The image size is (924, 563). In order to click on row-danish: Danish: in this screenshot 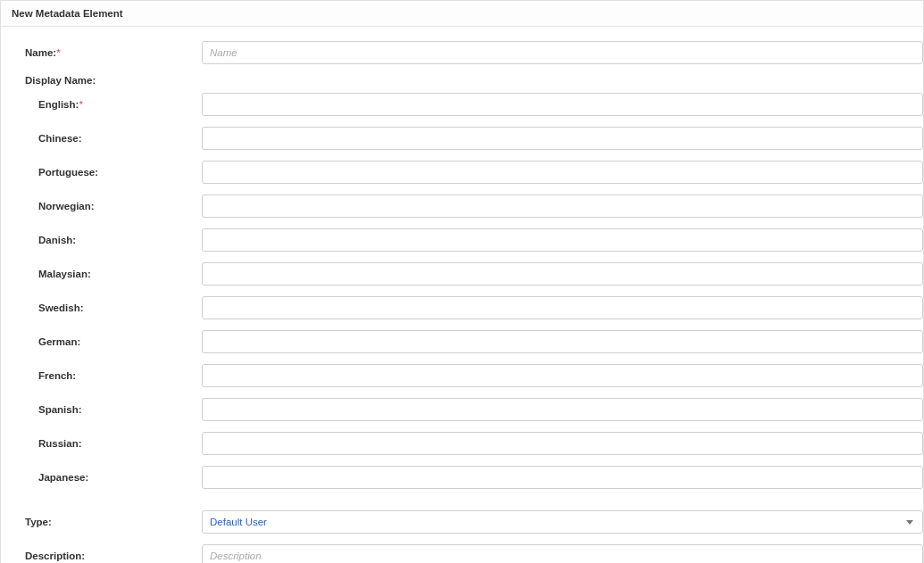, I will do `click(462, 240)`.